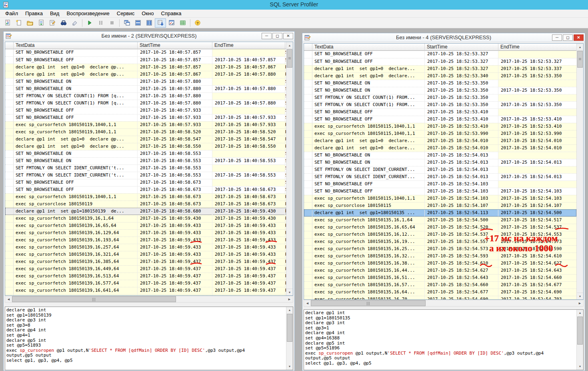 The image size is (588, 371). What do you see at coordinates (146, 247) in the screenshot?
I see `table-row: exec sp_cursorfetch 180150139,16,257,642…` at bounding box center [146, 247].